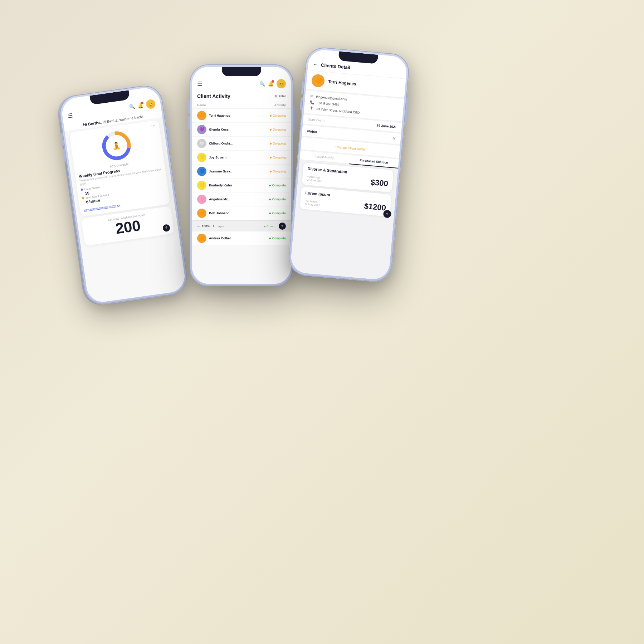  What do you see at coordinates (241, 238) in the screenshot?
I see `client-row-andrea: 🧡 Andrea Collier Complete` at bounding box center [241, 238].